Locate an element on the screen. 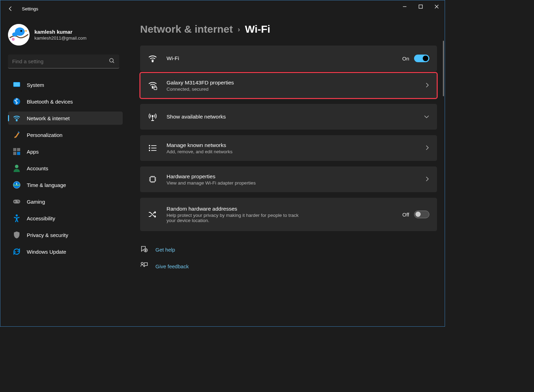 The width and height of the screenshot is (534, 392). user-block: kamlesh kumar kamlesh2011@gmail.com is located at coordinates (66, 35).